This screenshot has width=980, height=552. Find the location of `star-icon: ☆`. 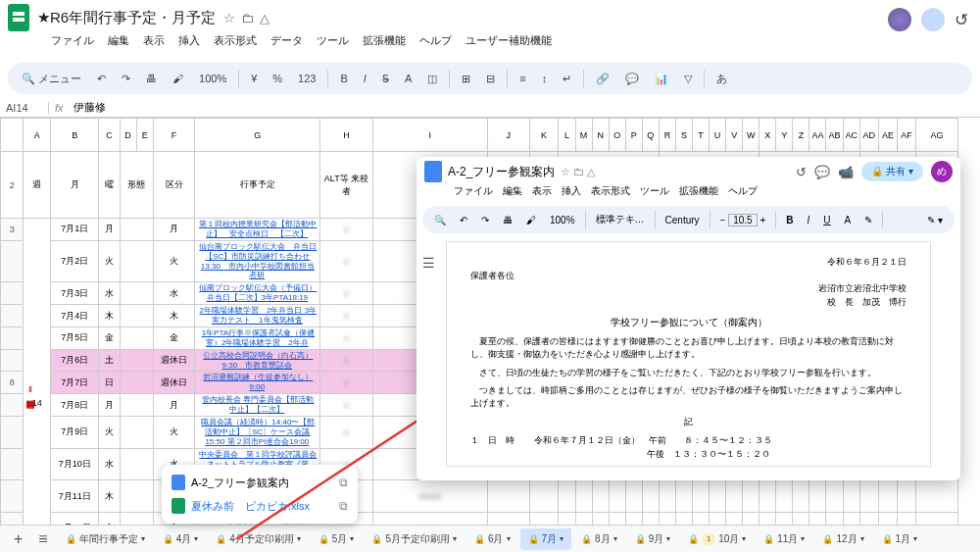

star-icon: ☆ is located at coordinates (229, 18).